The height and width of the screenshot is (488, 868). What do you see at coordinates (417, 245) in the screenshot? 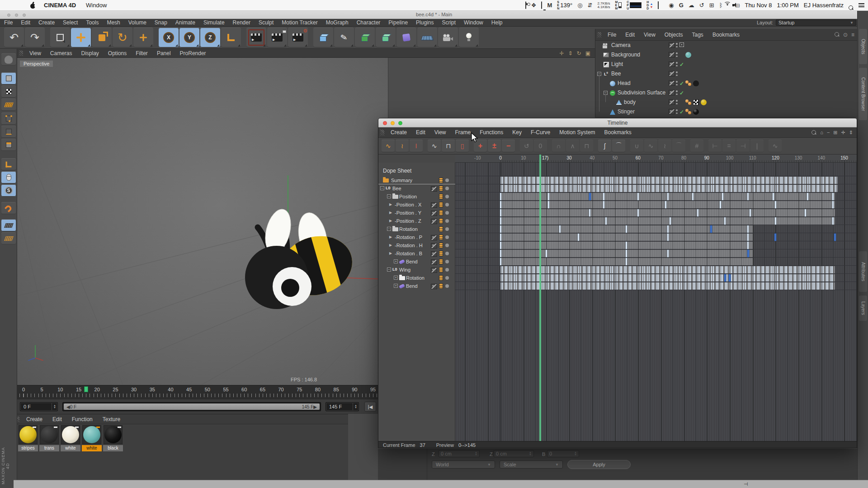
I see `track-row-rotation-h: ▶-Rotation . H` at bounding box center [417, 245].